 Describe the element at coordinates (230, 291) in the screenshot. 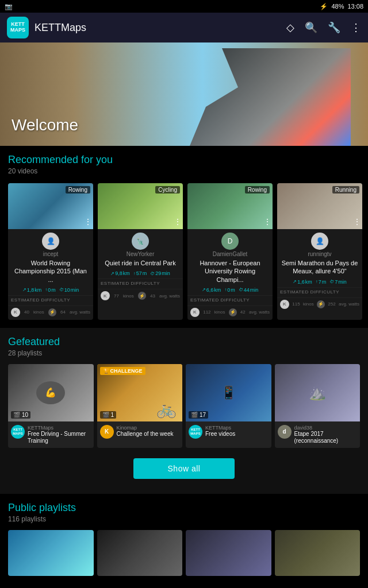

I see `video-stats: ↗6,6km ↑0m ⏱44min` at that location.